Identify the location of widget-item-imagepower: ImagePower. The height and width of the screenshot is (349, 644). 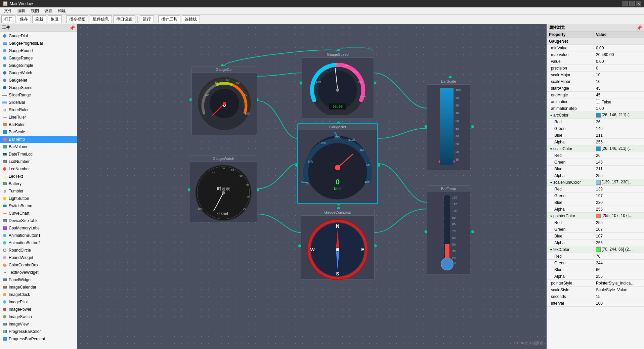
(38, 309).